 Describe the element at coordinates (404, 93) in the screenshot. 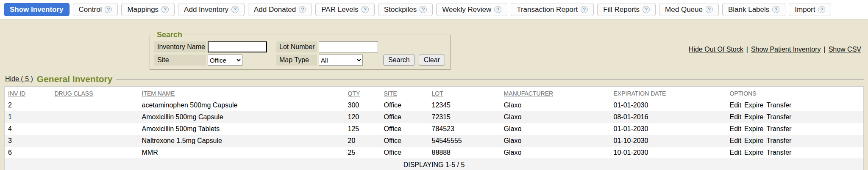

I see `column-header-site: SITE` at that location.